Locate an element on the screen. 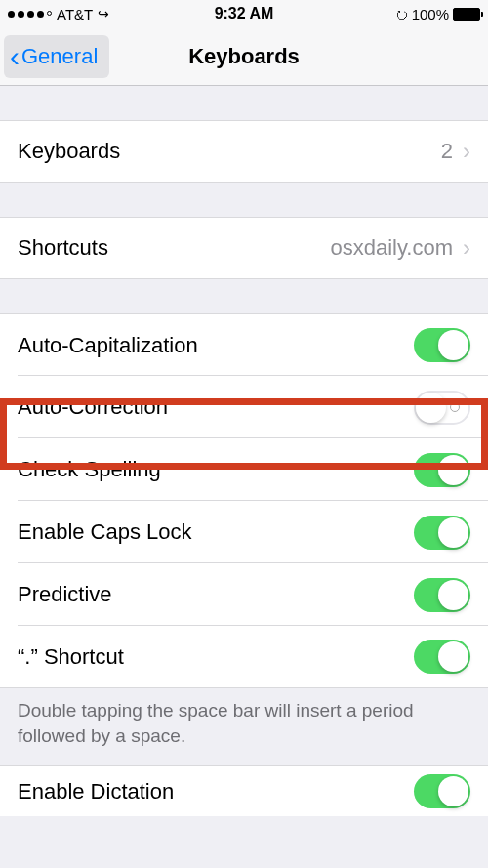 The height and width of the screenshot is (868, 488). period-shortcut-row: “.” Shortcut is located at coordinates (244, 657).